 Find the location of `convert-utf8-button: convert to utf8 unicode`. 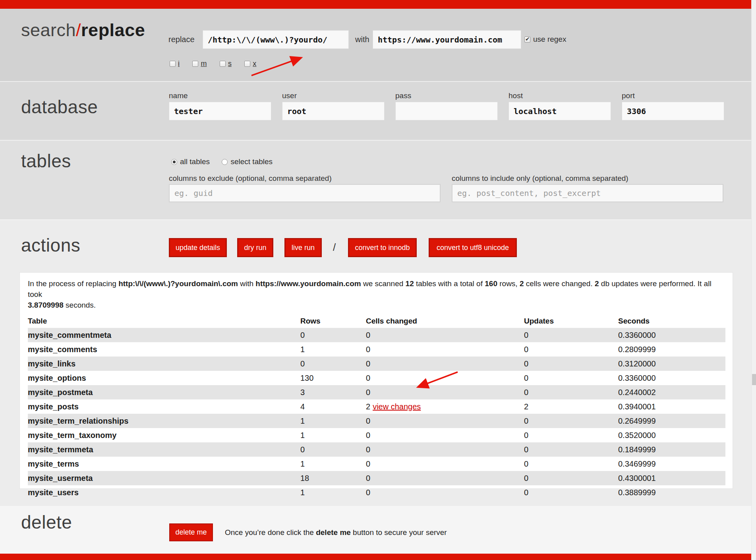

convert-utf8-button: convert to utf8 unicode is located at coordinates (473, 248).